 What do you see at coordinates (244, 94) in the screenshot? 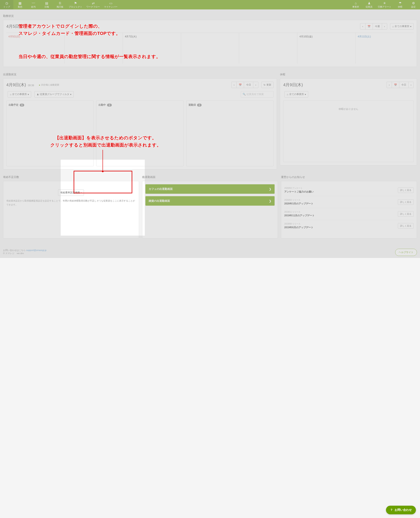
I see `search-icon: 🔍` at bounding box center [244, 94].